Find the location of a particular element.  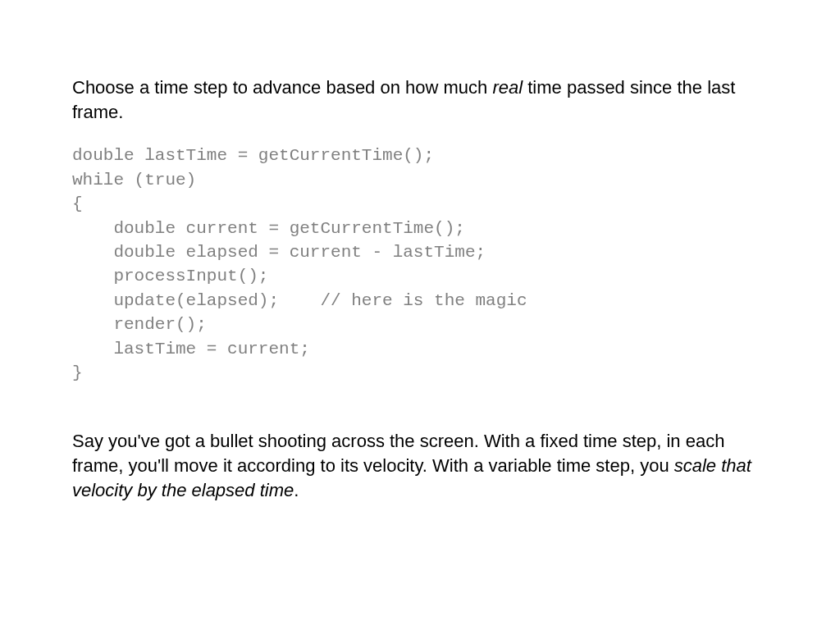

explanation-paragraph: Say you've got a bullet shooting across … is located at coordinates (420, 466).